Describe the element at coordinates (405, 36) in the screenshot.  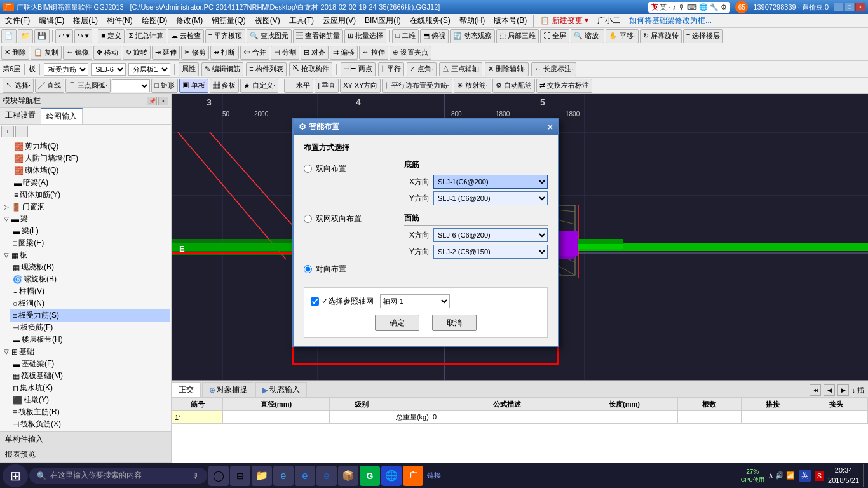
I see `2d-btn: □ 二维` at that location.